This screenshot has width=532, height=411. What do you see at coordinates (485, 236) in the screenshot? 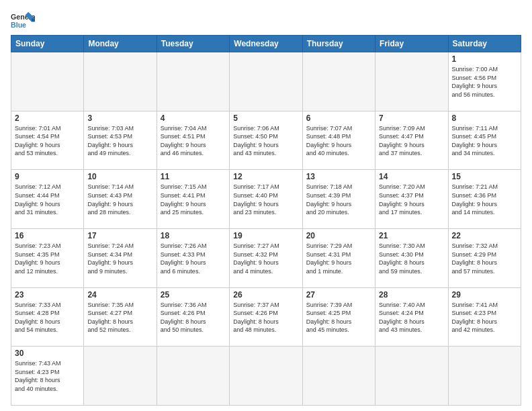
I see `day-number: 22` at bounding box center [485, 236].